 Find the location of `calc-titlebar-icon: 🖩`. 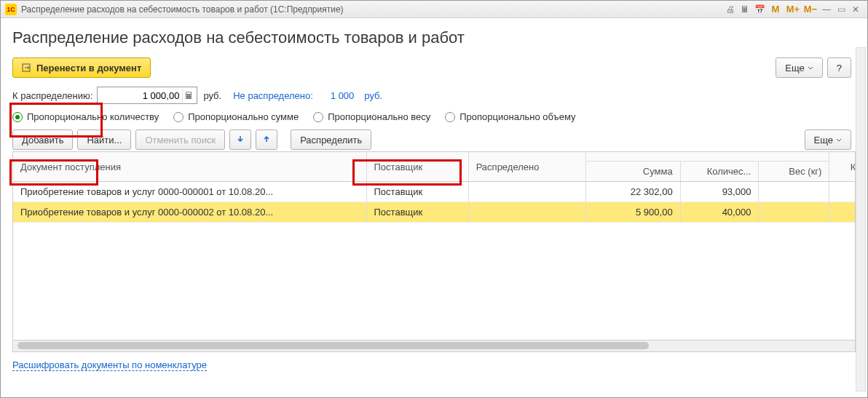

calc-titlebar-icon: 🖩 is located at coordinates (745, 9).